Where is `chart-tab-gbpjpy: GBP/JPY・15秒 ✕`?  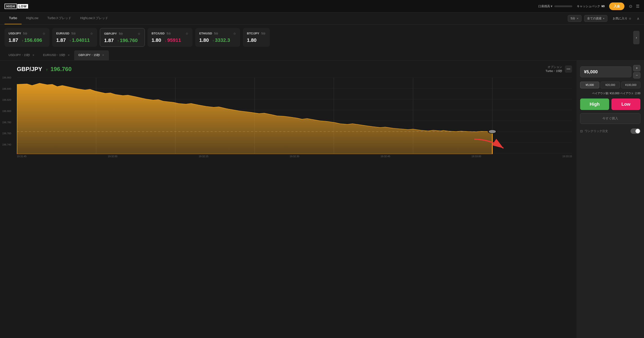 chart-tab-gbpjpy: GBP/JPY・15秒 ✕ is located at coordinates (92, 55).